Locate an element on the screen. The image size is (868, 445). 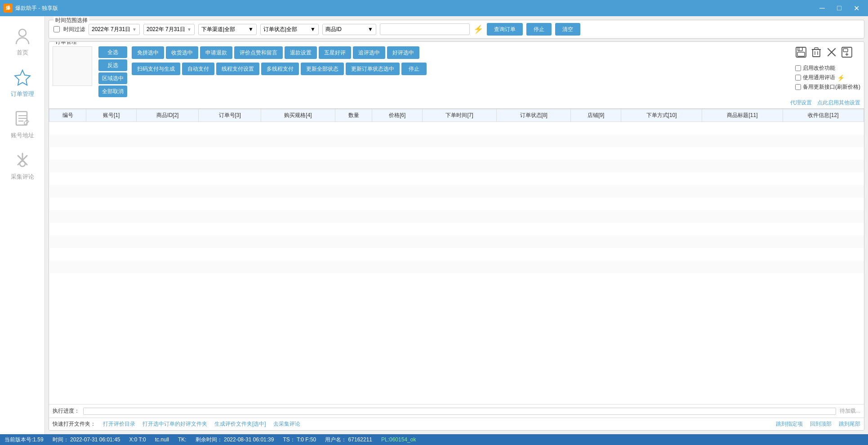
open-review-dir-link: 打开评价目录 is located at coordinates (119, 424).